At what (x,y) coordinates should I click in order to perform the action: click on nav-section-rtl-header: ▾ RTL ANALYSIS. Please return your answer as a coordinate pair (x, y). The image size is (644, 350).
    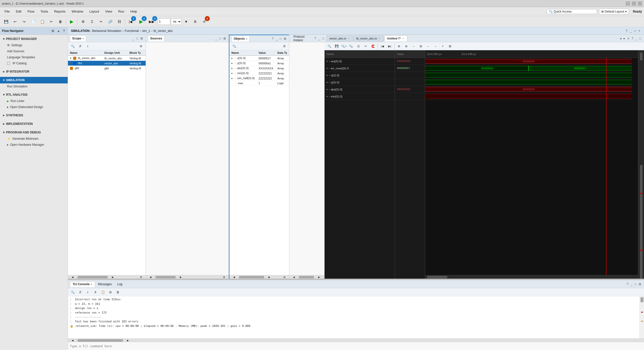
    Looking at the image, I should click on (34, 95).